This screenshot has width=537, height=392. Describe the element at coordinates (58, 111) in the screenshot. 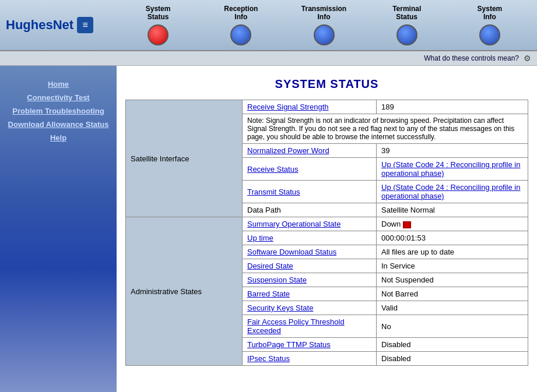

I see `sidebar-link-problem-troubleshooting: Problem Troubleshooting` at that location.